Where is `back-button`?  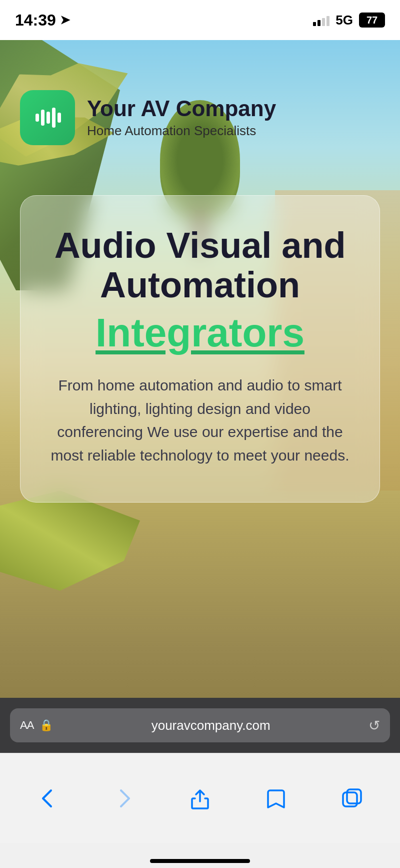
back-button is located at coordinates (48, 798).